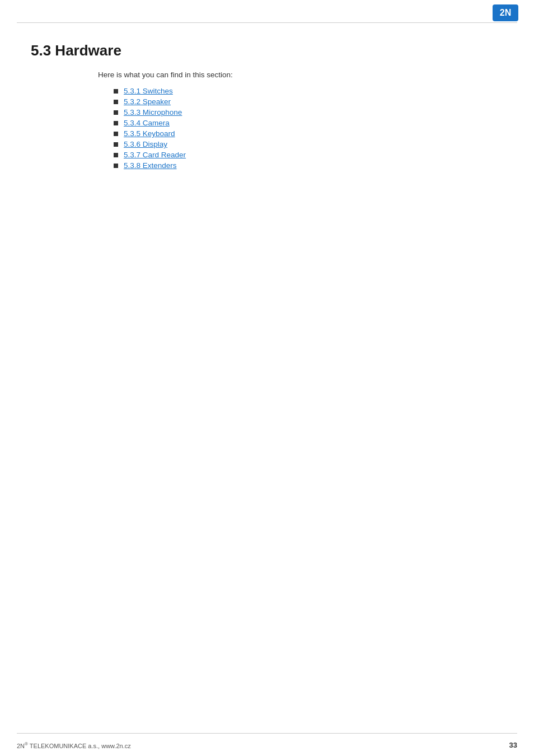  I want to click on toc-list: 5.3.1 Switches5.3.2 Speaker5.3.3 Microph…, so click(308, 128).